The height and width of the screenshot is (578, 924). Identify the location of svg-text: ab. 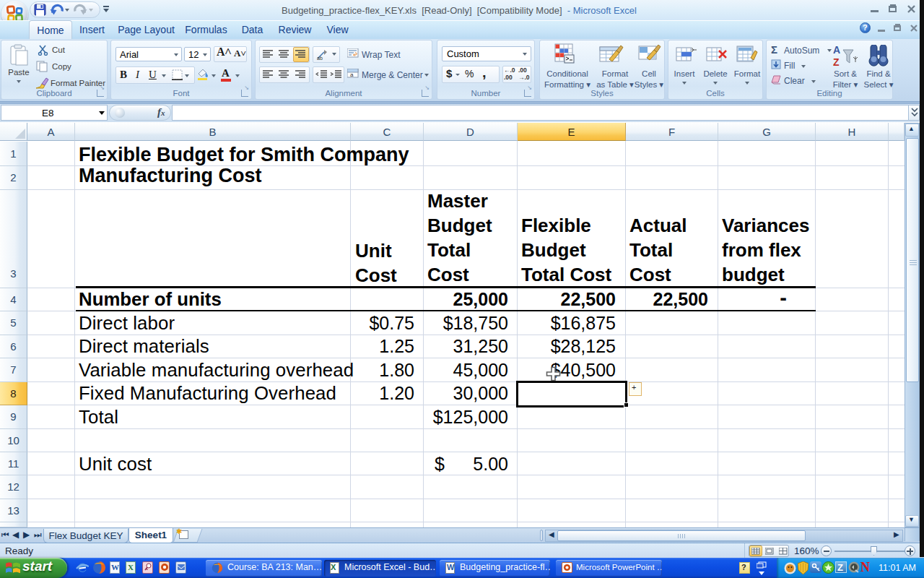
(320, 58).